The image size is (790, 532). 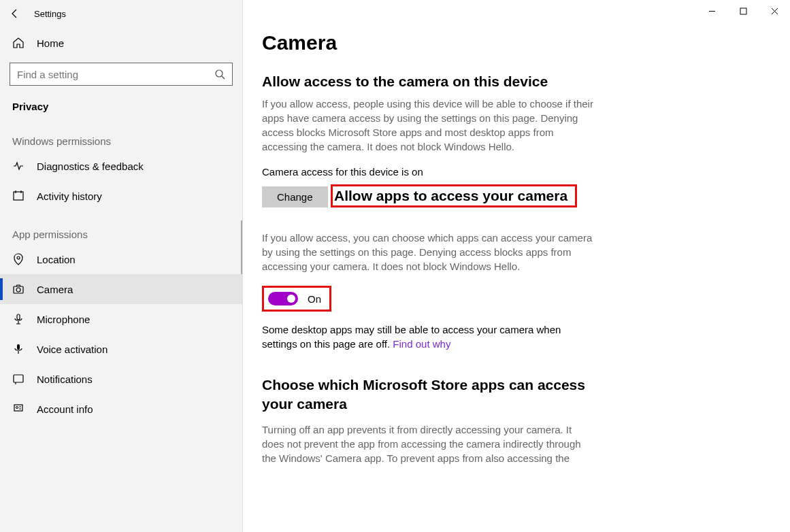 What do you see at coordinates (54, 290) in the screenshot?
I see `sidebar-item-label: Camera` at bounding box center [54, 290].